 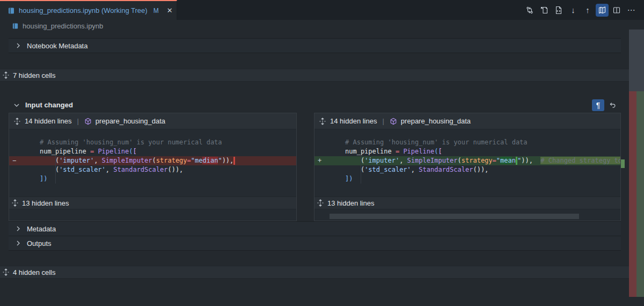 I want to click on breadcrumb: housing_predictions.ipynb, so click(x=322, y=26).